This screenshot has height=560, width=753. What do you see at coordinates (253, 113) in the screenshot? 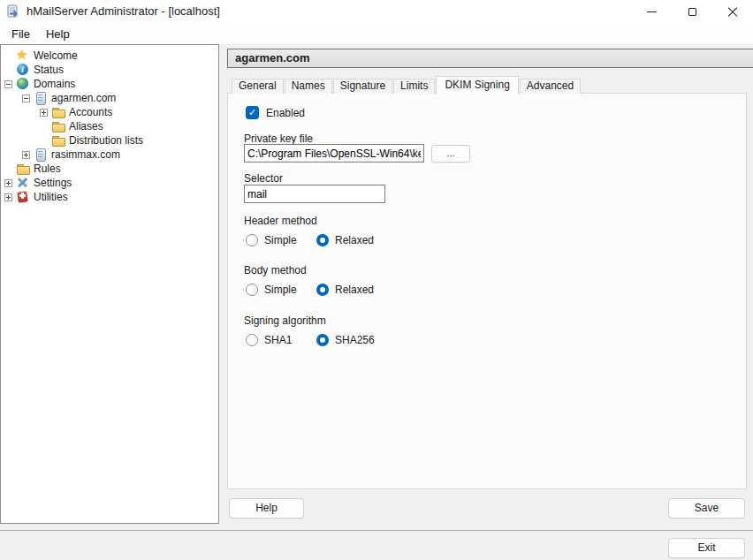
I see `enabled-checkbox: ✓` at bounding box center [253, 113].